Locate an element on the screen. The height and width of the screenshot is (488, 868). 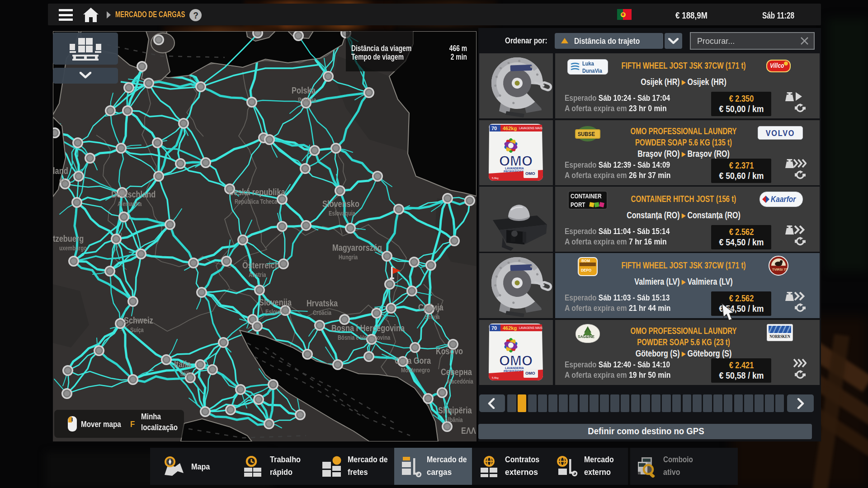
svg-text: uxemburgo is located at coordinates (73, 249).